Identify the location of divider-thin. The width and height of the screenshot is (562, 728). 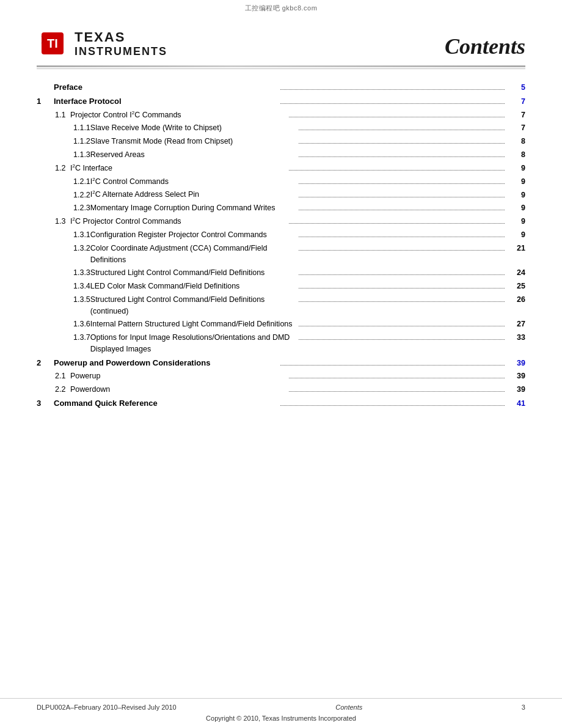
(281, 68).